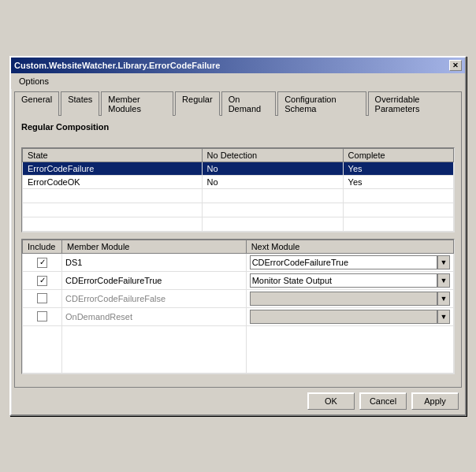 The width and height of the screenshot is (476, 472). What do you see at coordinates (113, 183) in the screenshot?
I see `state-cell: ErrorCodeOK` at bounding box center [113, 183].